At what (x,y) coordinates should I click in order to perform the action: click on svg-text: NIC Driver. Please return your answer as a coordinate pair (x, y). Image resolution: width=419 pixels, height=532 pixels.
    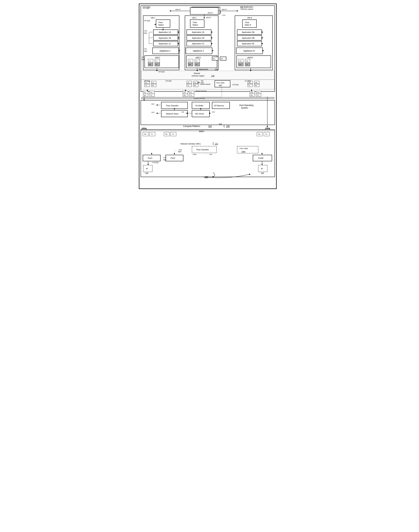
    Looking at the image, I should click on (200, 114).